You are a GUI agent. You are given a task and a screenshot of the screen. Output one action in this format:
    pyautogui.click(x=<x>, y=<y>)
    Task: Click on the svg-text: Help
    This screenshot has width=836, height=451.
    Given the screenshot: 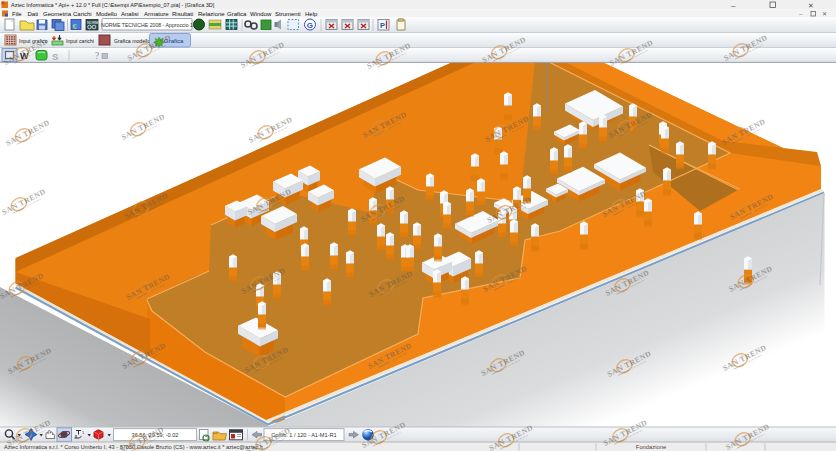 What is the action you would take?
    pyautogui.click(x=312, y=14)
    